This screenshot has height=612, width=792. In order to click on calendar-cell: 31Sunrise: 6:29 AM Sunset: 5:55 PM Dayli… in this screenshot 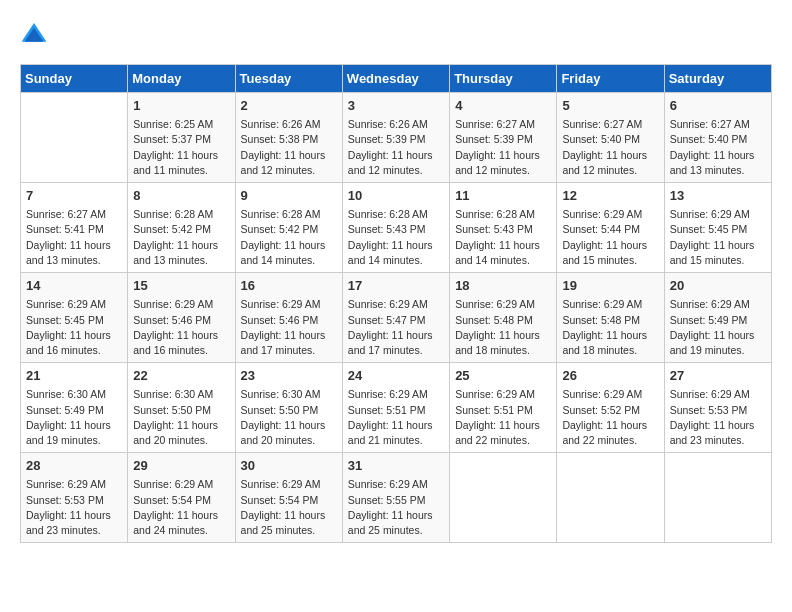, I will do `click(396, 498)`.